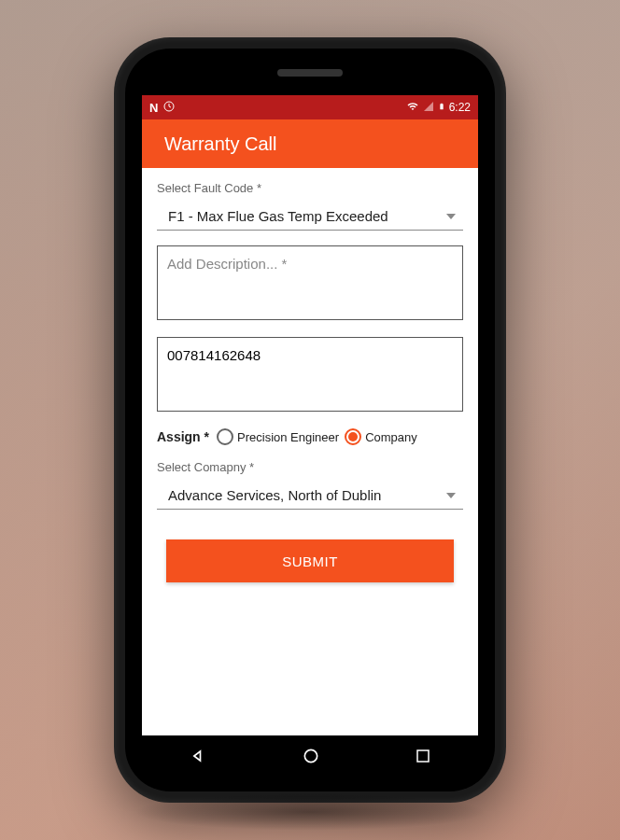 This screenshot has width=620, height=840. What do you see at coordinates (310, 144) in the screenshot?
I see `app-bar: Warranty Call` at bounding box center [310, 144].